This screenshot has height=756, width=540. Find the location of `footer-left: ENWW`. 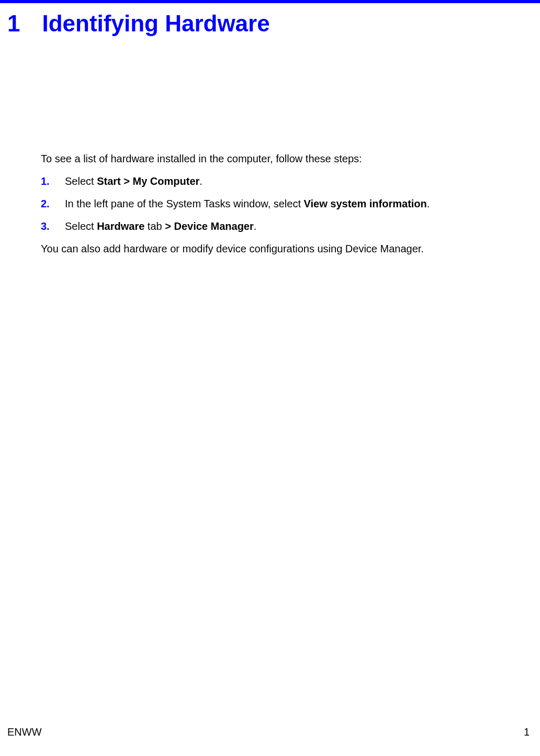

footer-left: ENWW is located at coordinates (25, 732).